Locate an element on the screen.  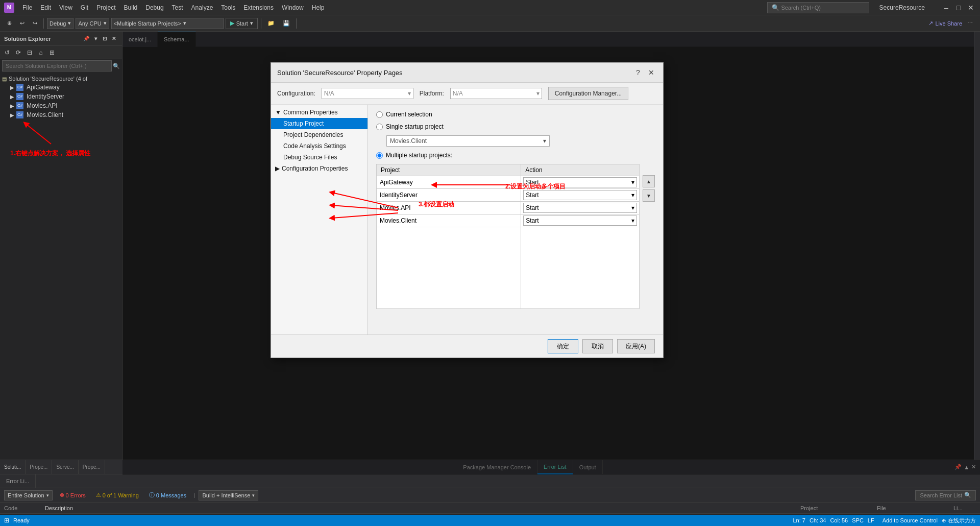
radio-single-input is located at coordinates (380, 127).